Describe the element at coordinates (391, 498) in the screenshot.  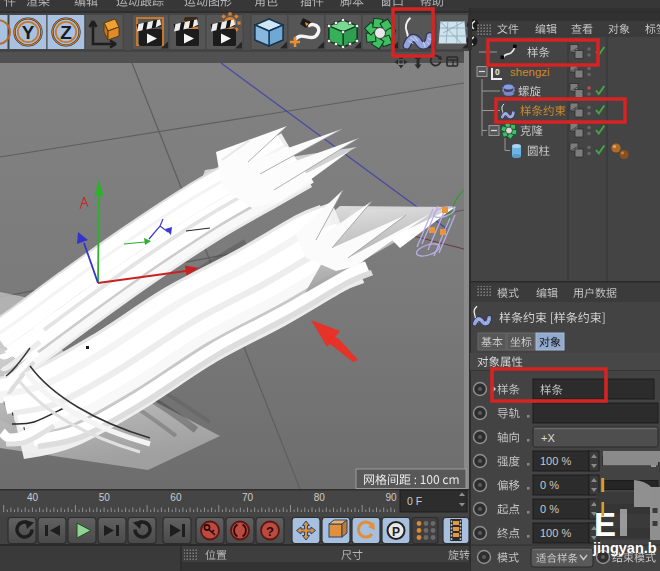
I see `svg-text: 90` at that location.